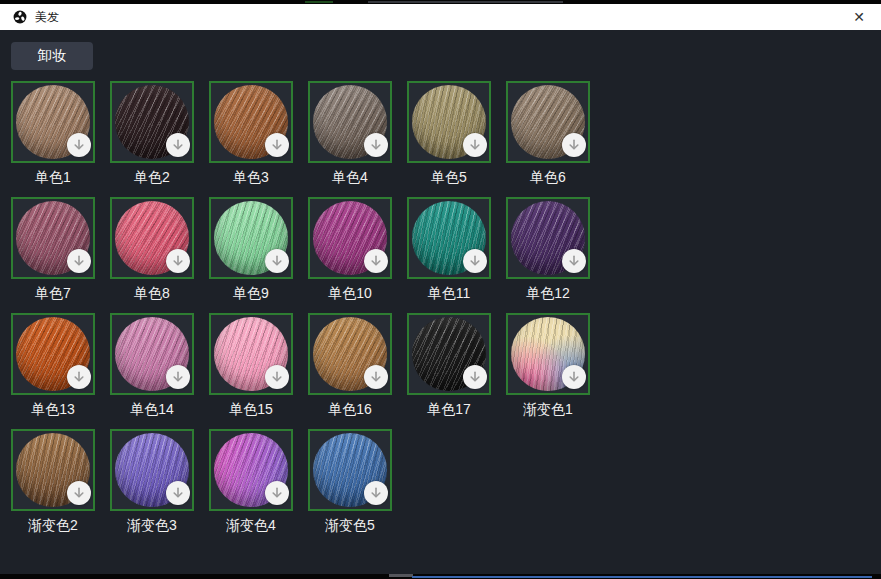 This screenshot has width=881, height=579. What do you see at coordinates (859, 17) in the screenshot?
I see `close-icon: ✕` at bounding box center [859, 17].